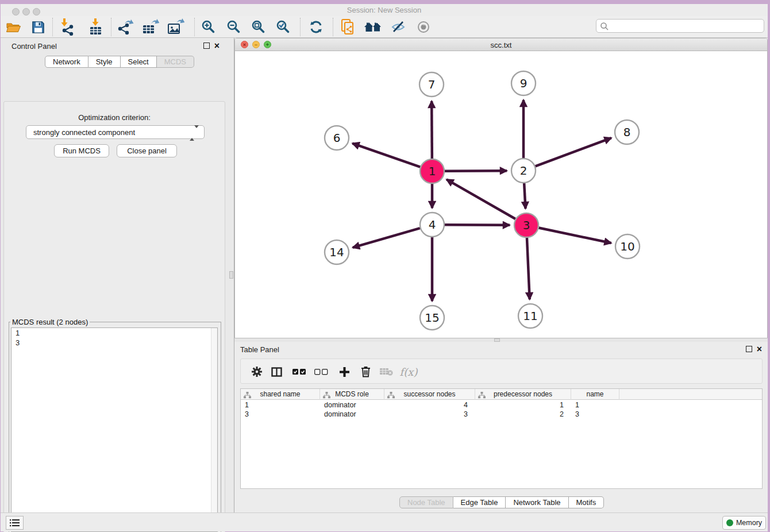 The height and width of the screenshot is (532, 770). I want to click on zoom-in-icon, so click(209, 27).